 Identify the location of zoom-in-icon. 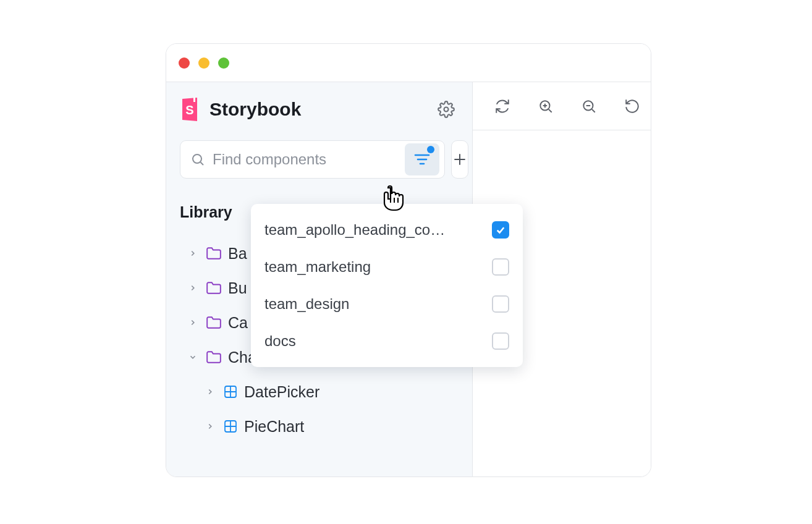
(546, 106).